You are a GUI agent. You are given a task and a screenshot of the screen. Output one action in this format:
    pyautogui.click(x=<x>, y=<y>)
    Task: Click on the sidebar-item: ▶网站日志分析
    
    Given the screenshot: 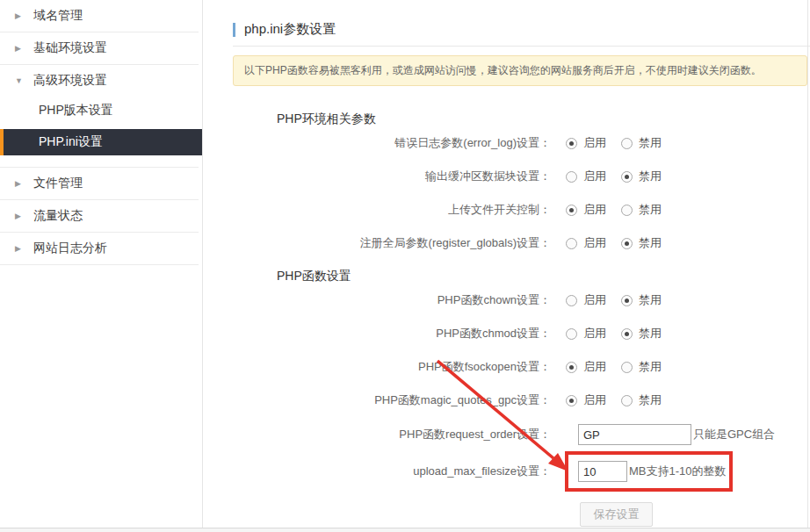 What is the action you would take?
    pyautogui.click(x=101, y=248)
    